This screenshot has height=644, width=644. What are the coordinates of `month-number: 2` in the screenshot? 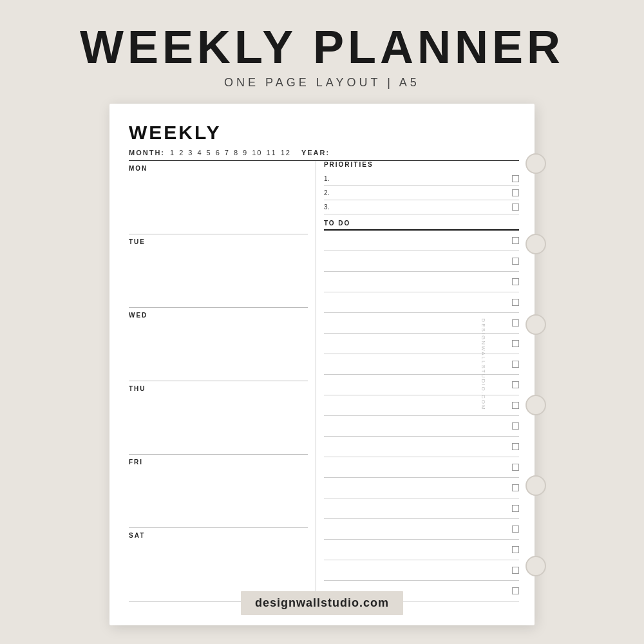 It's located at (182, 153).